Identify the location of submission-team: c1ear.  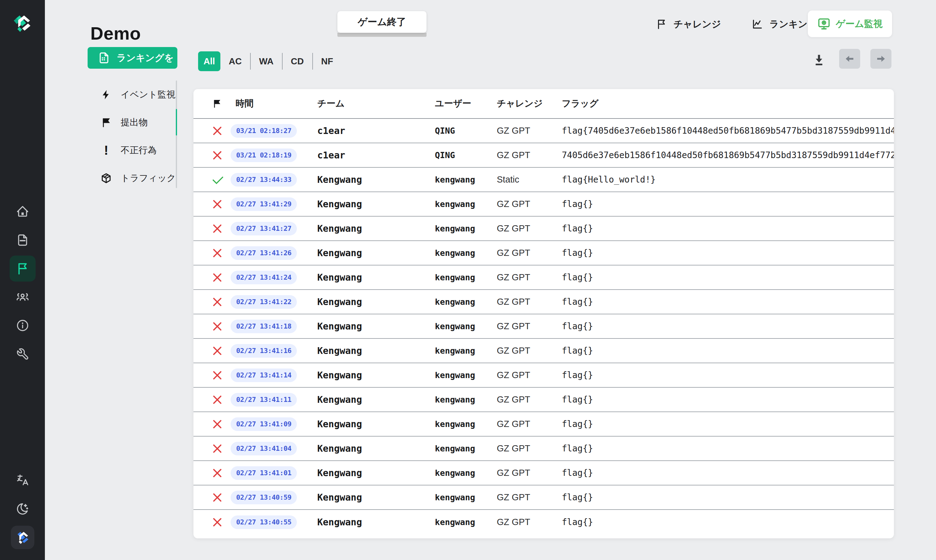
(376, 131).